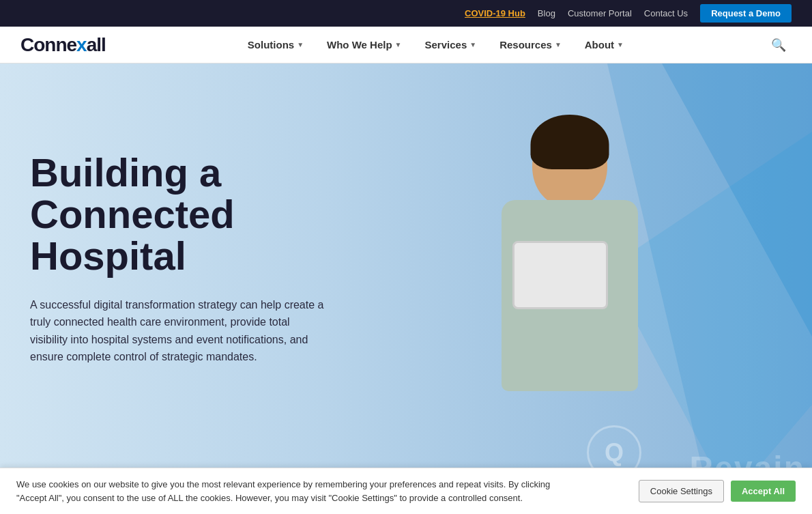 The image size is (812, 514). Describe the element at coordinates (746, 14) in the screenshot. I see `request-demo-button: Request a Demo` at that location.